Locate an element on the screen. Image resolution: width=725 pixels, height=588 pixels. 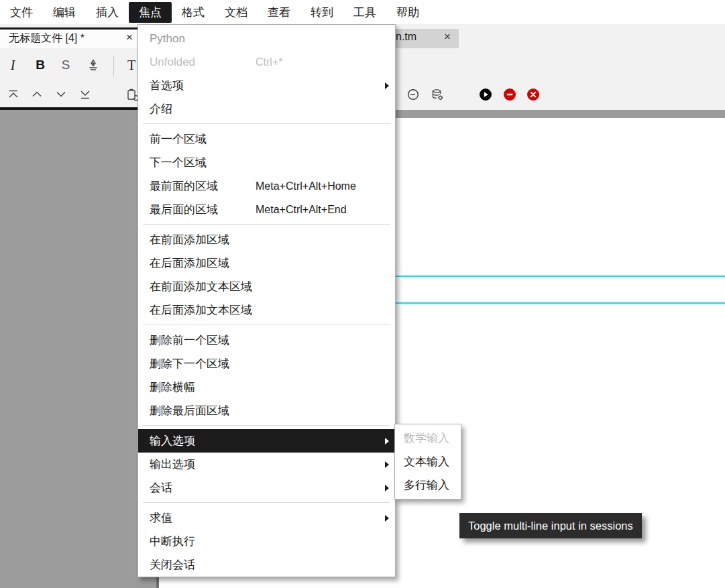
stop-button is located at coordinates (510, 95).